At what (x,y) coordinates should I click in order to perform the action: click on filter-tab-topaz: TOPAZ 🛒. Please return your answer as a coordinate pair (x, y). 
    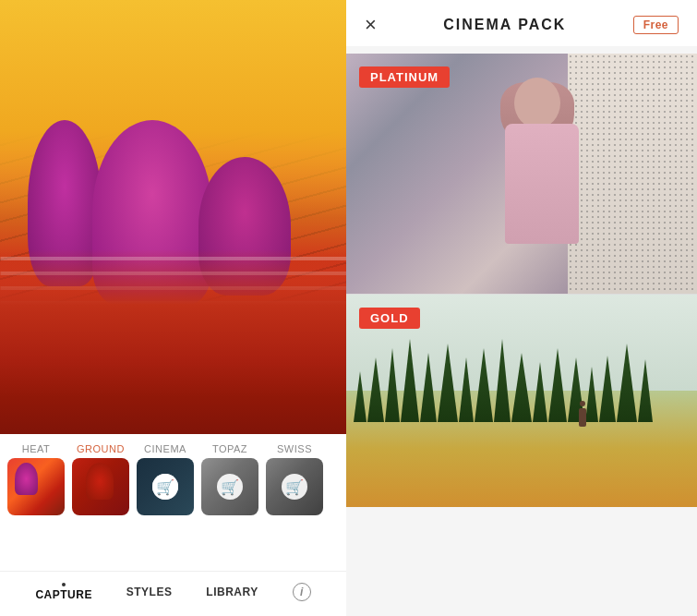
    Looking at the image, I should click on (230, 479).